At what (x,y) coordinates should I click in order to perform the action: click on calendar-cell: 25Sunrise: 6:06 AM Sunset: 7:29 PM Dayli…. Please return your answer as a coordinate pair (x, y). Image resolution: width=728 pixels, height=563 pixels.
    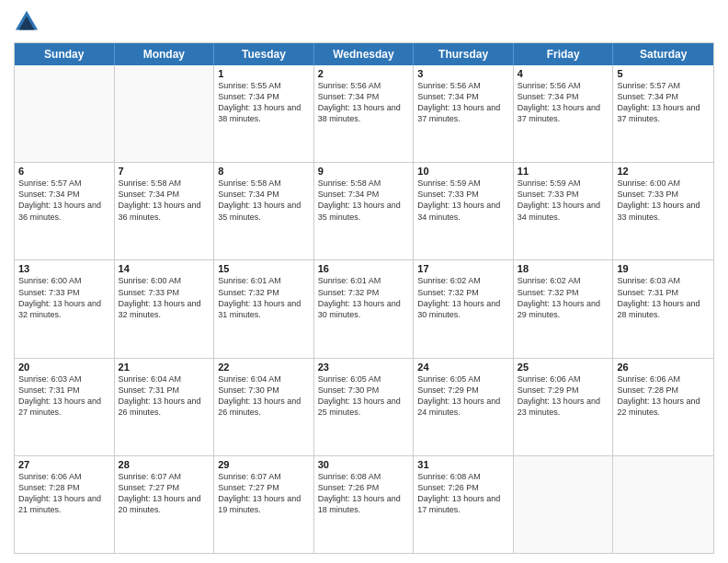
    Looking at the image, I should click on (564, 407).